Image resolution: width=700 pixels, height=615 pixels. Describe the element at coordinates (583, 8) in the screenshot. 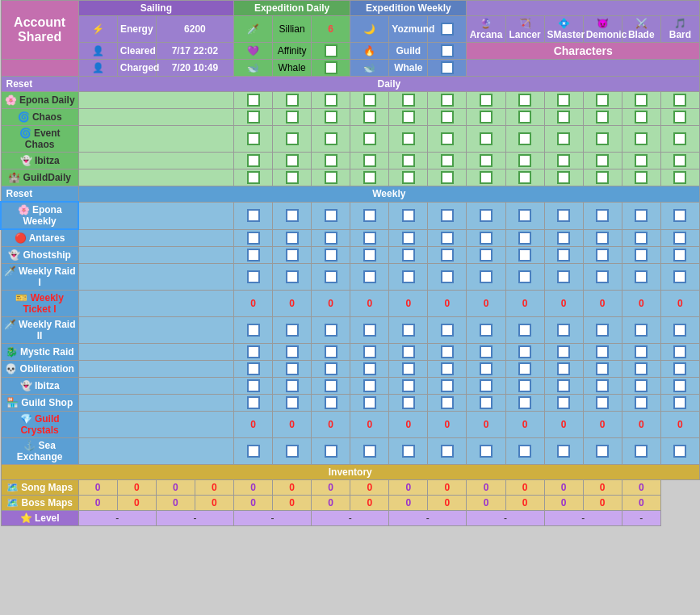

I see `characters-cols-header` at that location.